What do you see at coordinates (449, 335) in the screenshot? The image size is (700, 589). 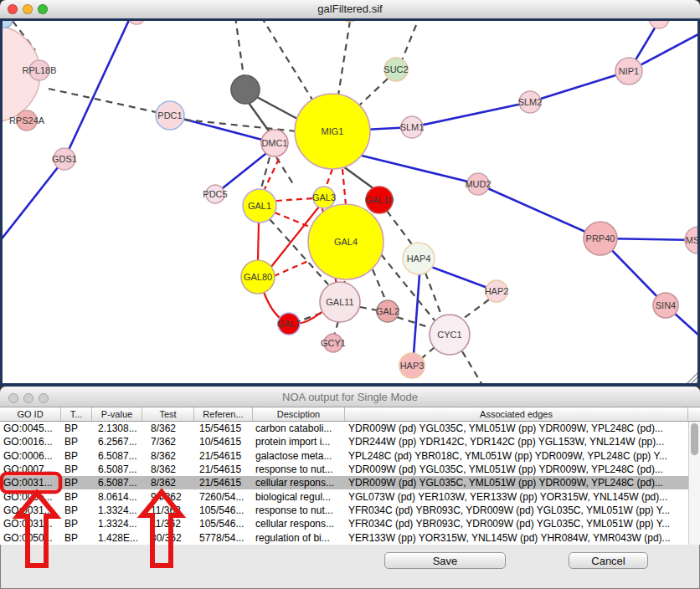 I see `network-node-label: CYC1` at bounding box center [449, 335].